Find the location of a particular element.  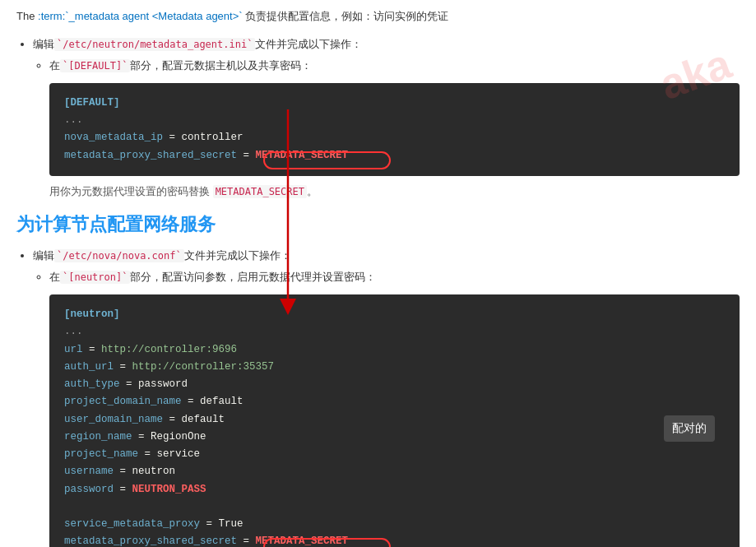

code-line-password: password = NEUTRON_PASS is located at coordinates (395, 490).